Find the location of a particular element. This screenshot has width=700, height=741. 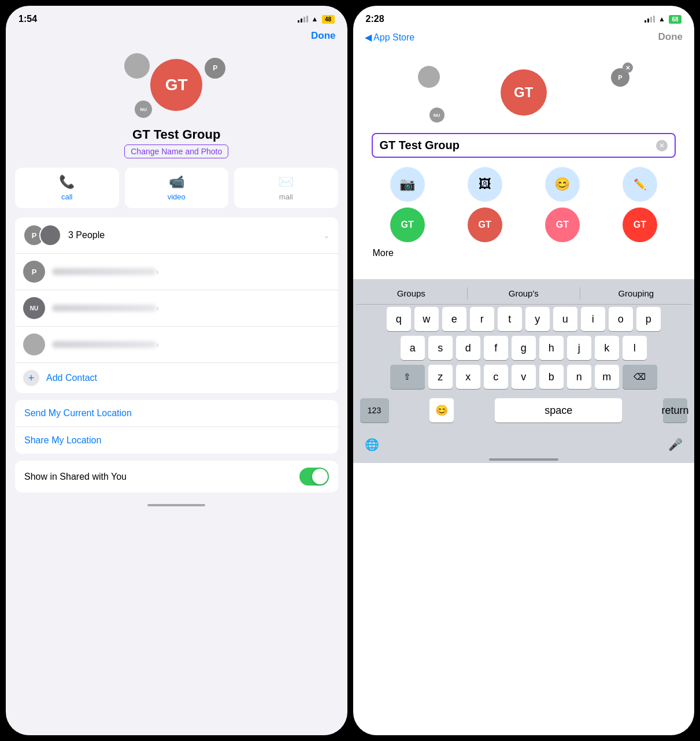

key-h: h is located at coordinates (551, 348).